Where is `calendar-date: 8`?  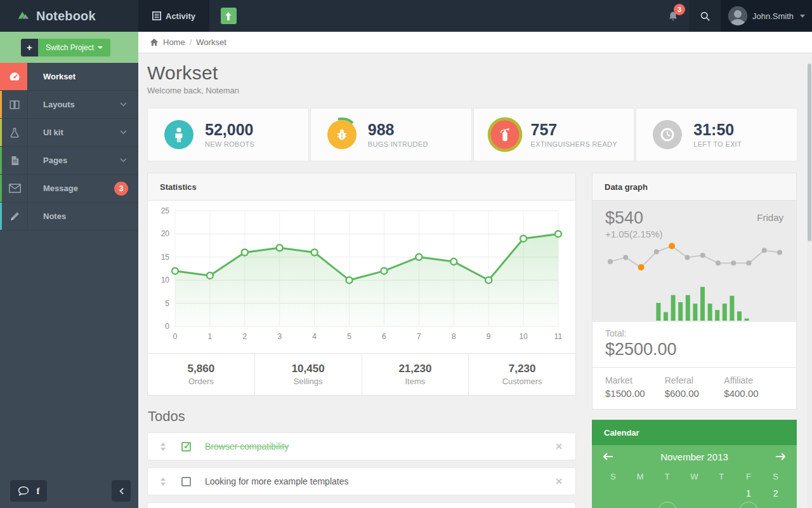 calendar-date: 8 is located at coordinates (749, 505).